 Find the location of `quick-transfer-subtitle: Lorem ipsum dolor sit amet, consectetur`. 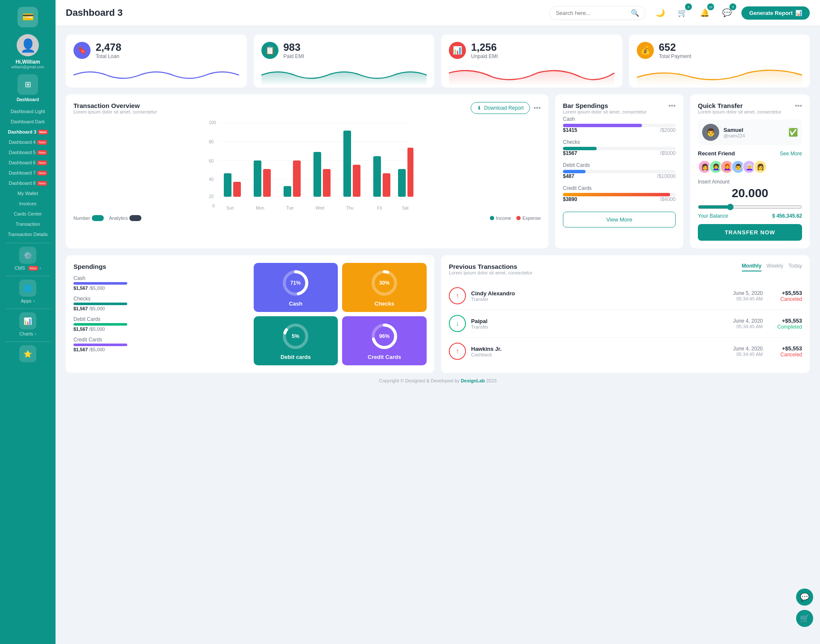

quick-transfer-subtitle: Lorem ipsum dolor sit amet, consectetur is located at coordinates (740, 112).